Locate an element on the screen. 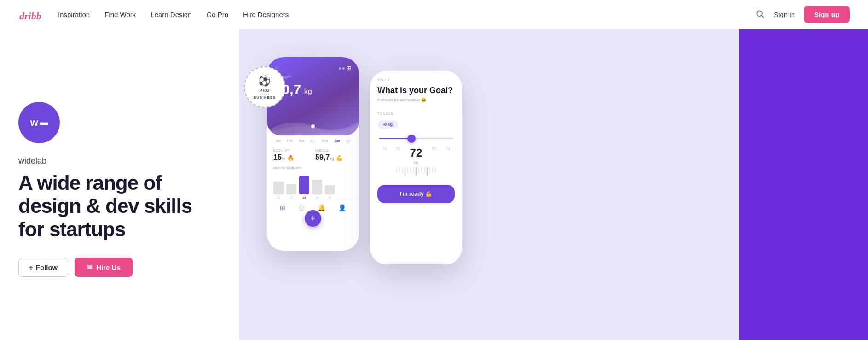 The width and height of the screenshot is (868, 340). p2-question: What is your Goal? is located at coordinates (416, 90).